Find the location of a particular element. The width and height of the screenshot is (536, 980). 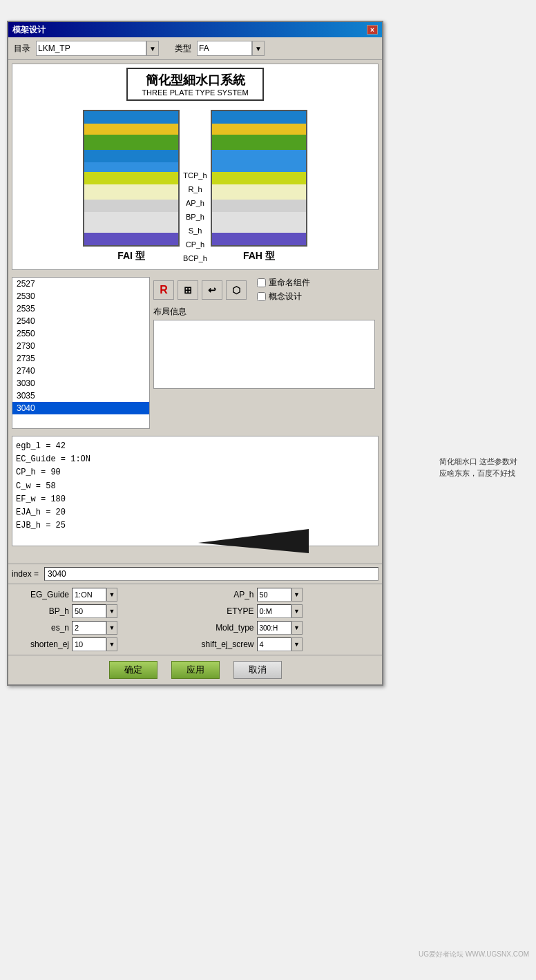

shift-ej-btn: ▼ is located at coordinates (297, 644).